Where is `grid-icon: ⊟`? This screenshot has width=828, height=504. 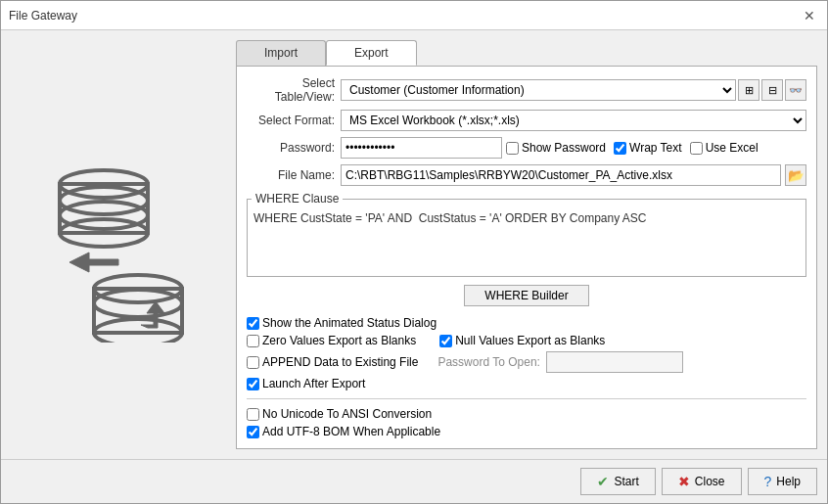
grid-icon: ⊟ is located at coordinates (773, 90).